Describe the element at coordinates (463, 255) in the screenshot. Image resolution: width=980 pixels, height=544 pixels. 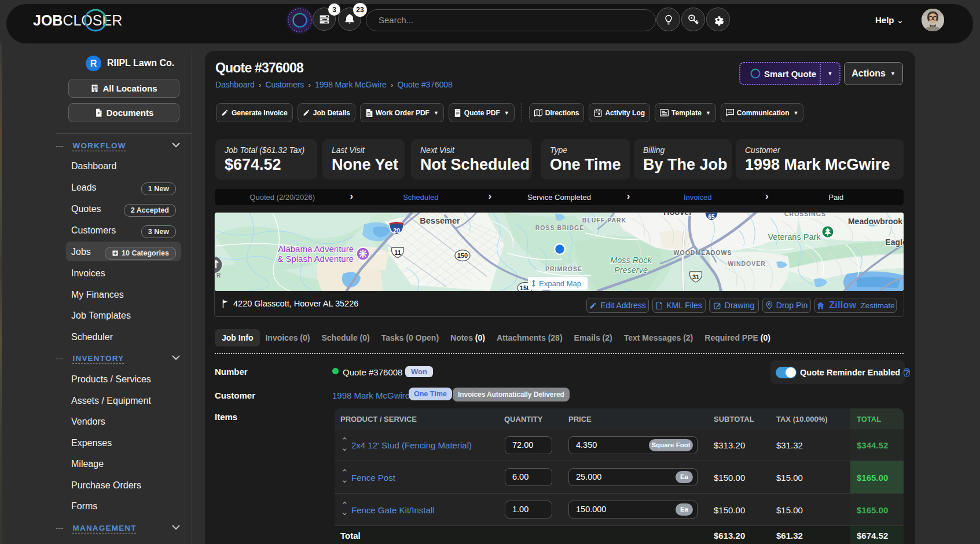
I see `svg-text: 150` at that location.